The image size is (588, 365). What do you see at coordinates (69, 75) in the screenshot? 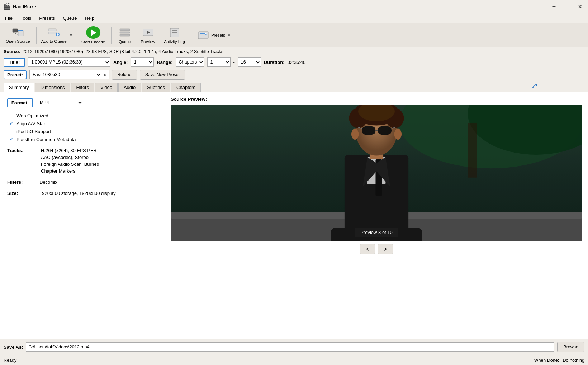
I see `preset-select-wrap: Fast 1080p30 ▶` at bounding box center [69, 75].